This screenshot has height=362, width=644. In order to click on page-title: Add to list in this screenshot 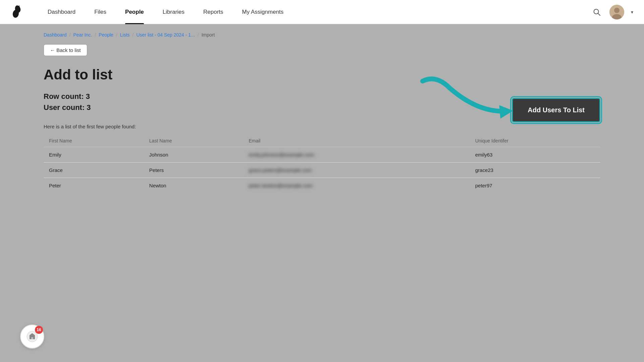, I will do `click(322, 75)`.